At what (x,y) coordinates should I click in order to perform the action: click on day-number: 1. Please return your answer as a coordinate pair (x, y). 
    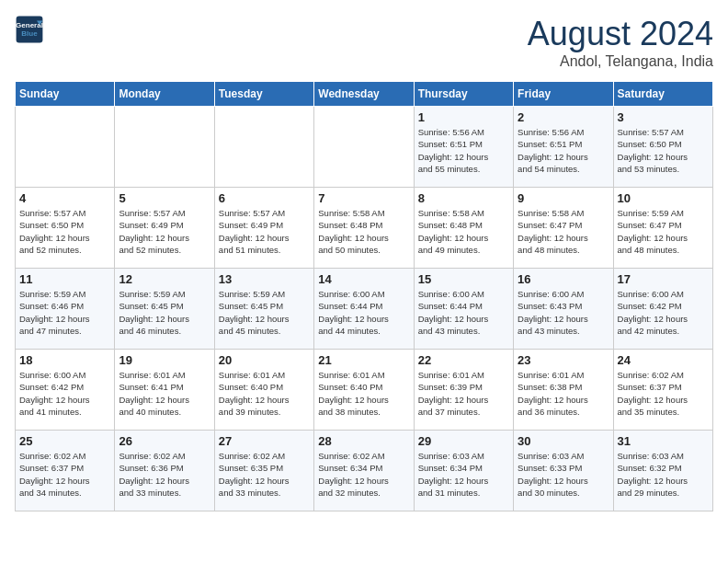
    Looking at the image, I should click on (463, 118).